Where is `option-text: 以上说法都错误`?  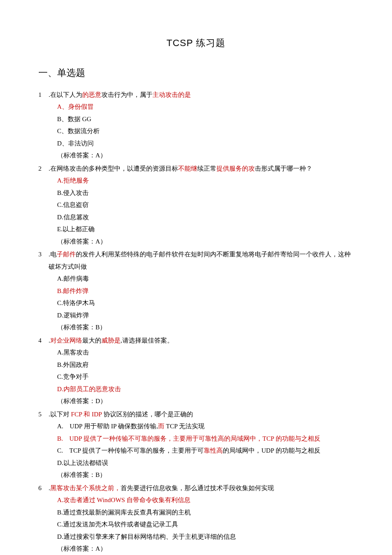 option-text: 以上说法都错误 is located at coordinates (86, 463).